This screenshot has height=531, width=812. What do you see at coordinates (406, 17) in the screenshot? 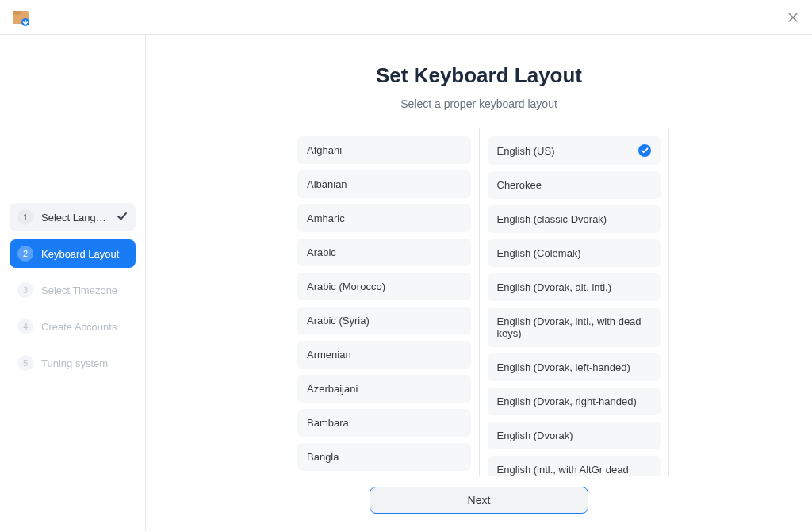
I see `title-bar` at bounding box center [406, 17].